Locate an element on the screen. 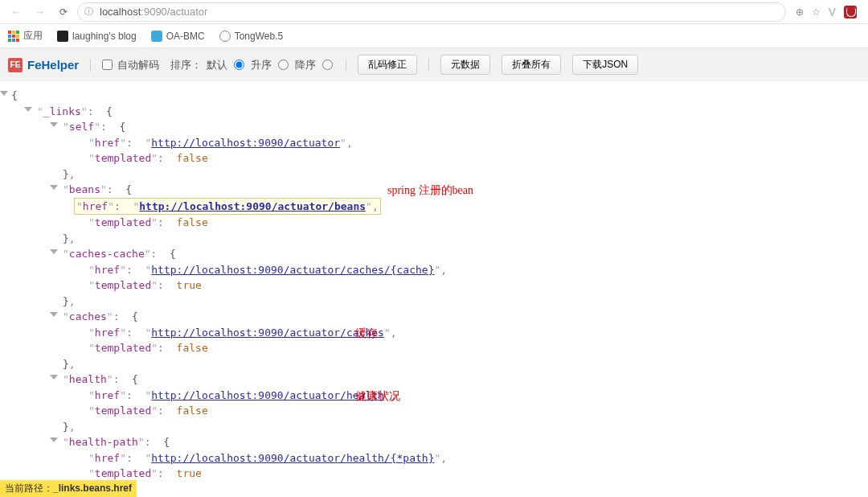  address-bar: ⓘ localhost:9090/actuator is located at coordinates (432, 12).